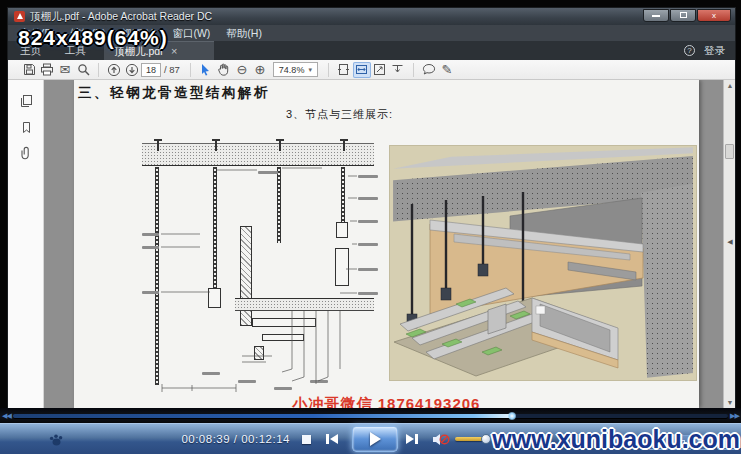 Image resolution: width=741 pixels, height=454 pixels. What do you see at coordinates (26, 127) in the screenshot?
I see `bookmarks-icon` at bounding box center [26, 127].